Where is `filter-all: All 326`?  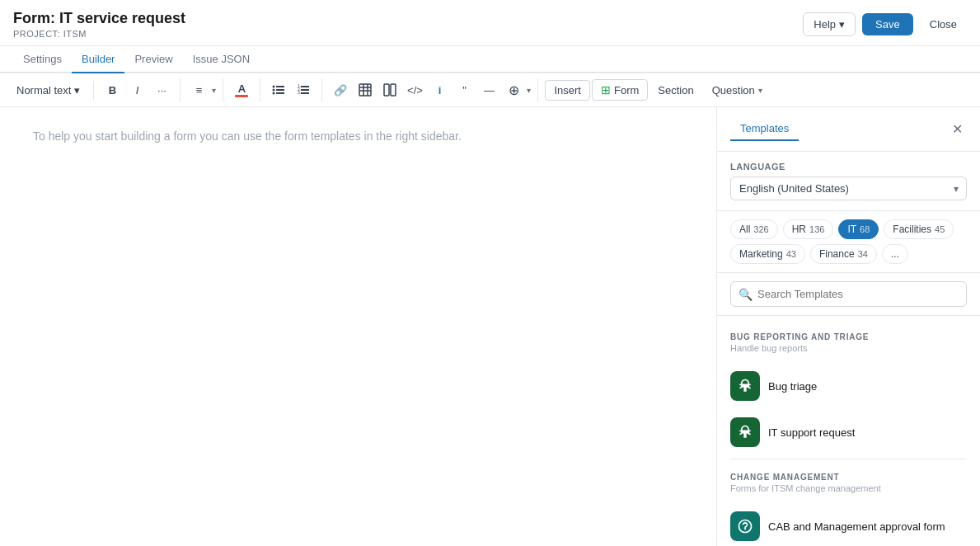 filter-all: All 326 is located at coordinates (754, 229).